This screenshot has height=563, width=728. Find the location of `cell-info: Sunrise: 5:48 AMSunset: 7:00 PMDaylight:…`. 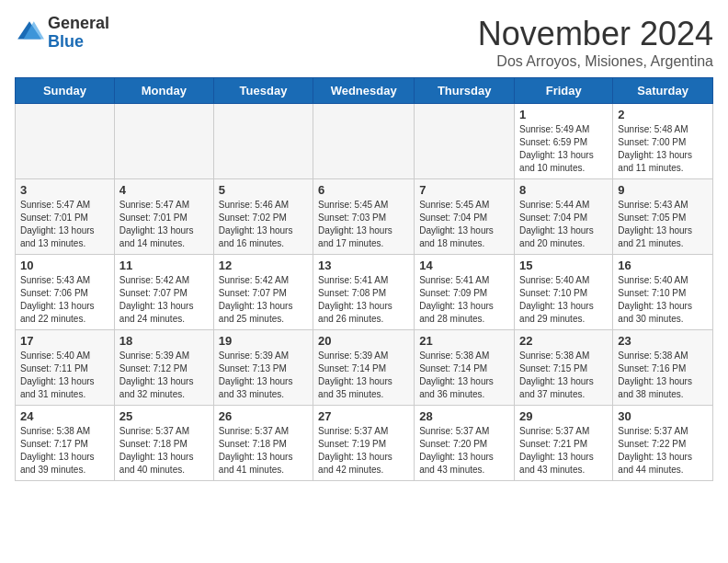

cell-info: Sunrise: 5:48 AMSunset: 7:00 PMDaylight:… is located at coordinates (663, 149).